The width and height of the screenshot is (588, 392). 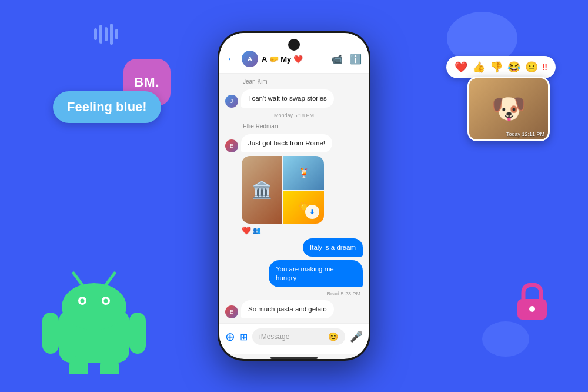 I want to click on sender-ellie: Ellie Redman, so click(x=294, y=126).